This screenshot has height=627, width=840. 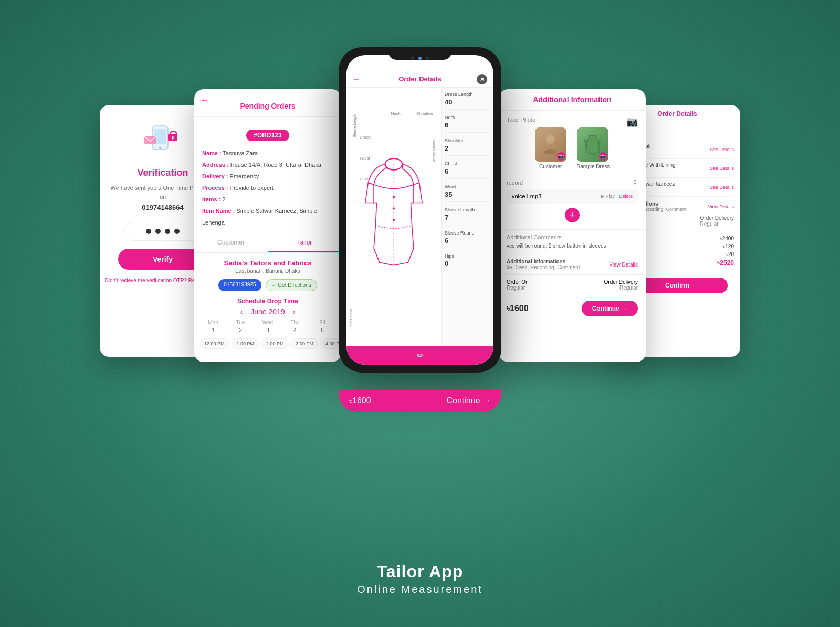 I want to click on prev-month-button: ‹, so click(x=242, y=312).